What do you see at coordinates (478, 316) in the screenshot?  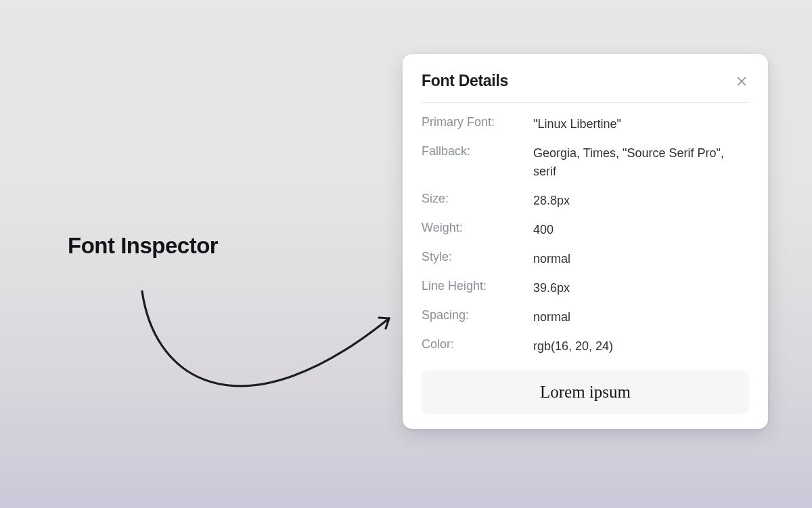 I see `label-spacing: Spacing:` at bounding box center [478, 316].